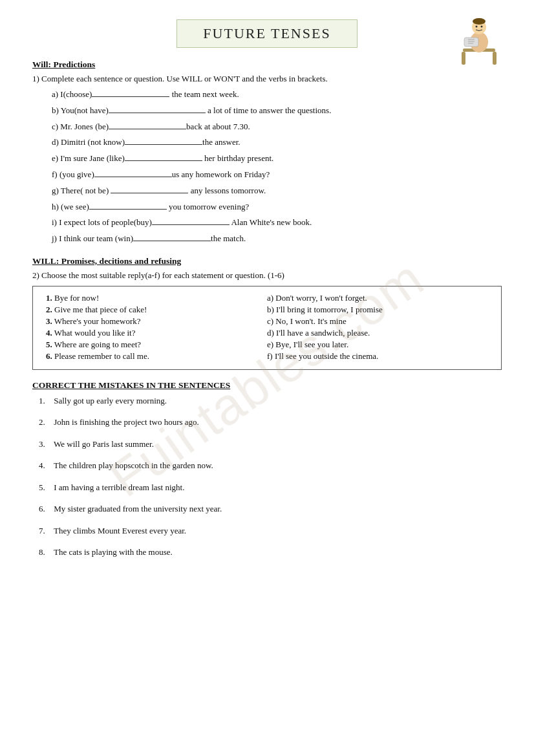 This screenshot has height=756, width=534. What do you see at coordinates (55, 94) in the screenshot?
I see `item-letter: a)` at bounding box center [55, 94].